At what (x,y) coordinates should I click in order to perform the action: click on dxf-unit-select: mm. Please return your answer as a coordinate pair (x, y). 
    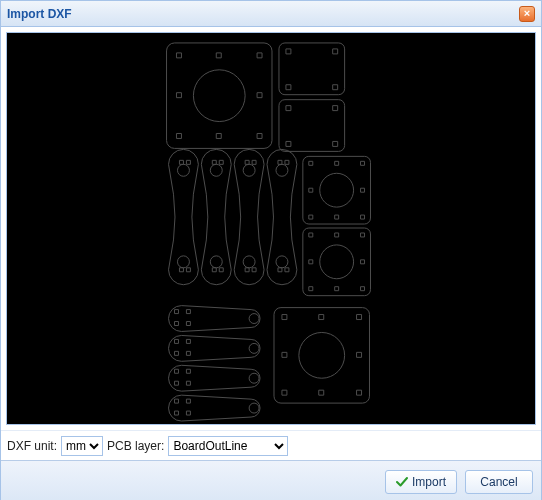
    Looking at the image, I should click on (82, 446).